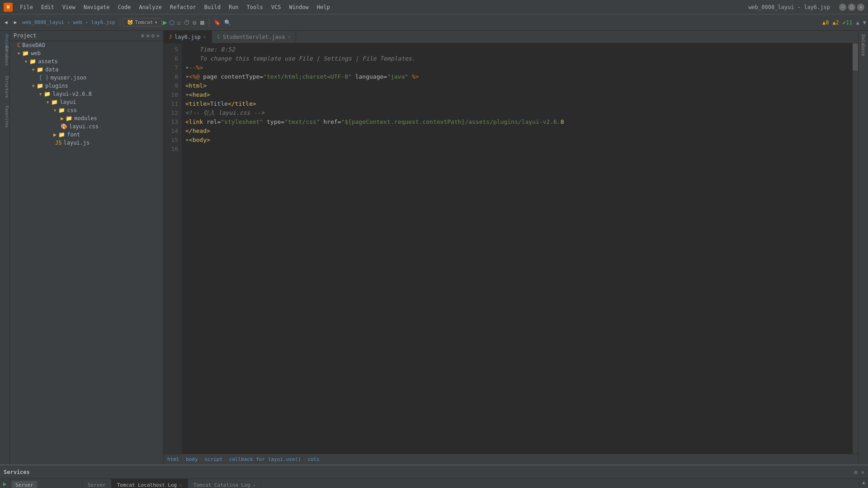 This screenshot has height=488, width=868. I want to click on forward-button: ▶, so click(15, 23).